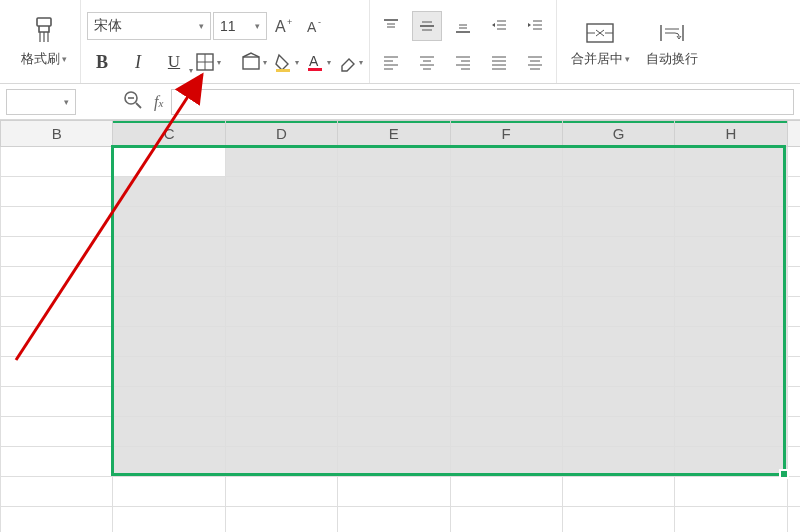 This screenshot has width=800, height=532. Describe the element at coordinates (427, 26) in the screenshot. I see `align-middle-button` at that location.